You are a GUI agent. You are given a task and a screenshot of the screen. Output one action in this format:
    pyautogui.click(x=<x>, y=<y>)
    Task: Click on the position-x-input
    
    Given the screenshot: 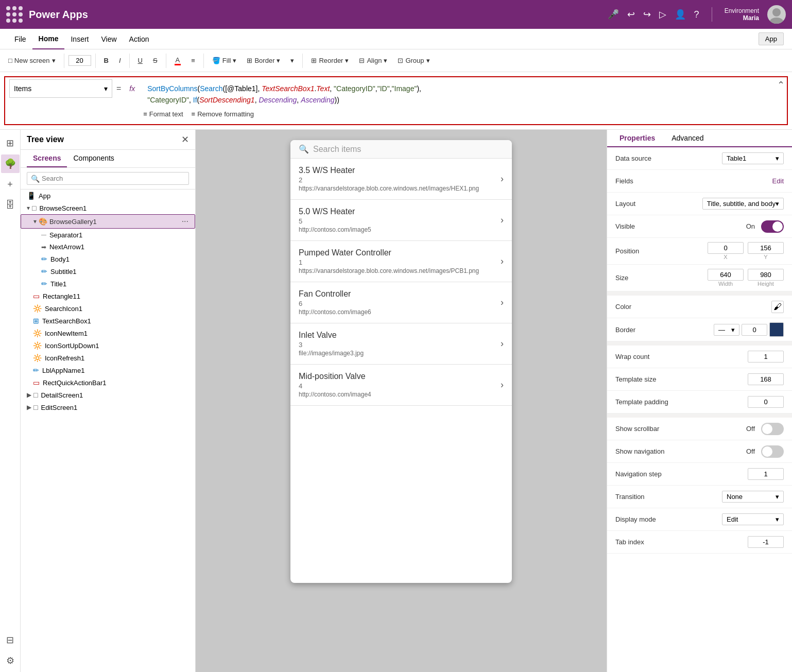 What is the action you would take?
    pyautogui.click(x=726, y=248)
    